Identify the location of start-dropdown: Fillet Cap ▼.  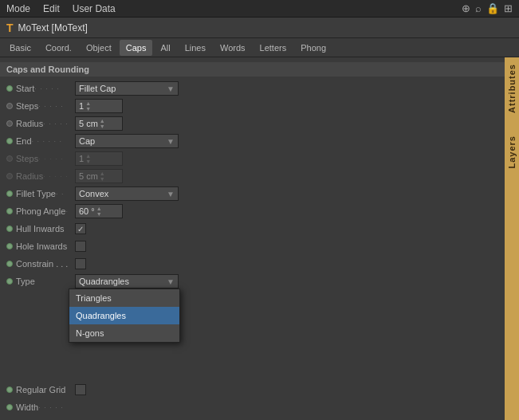
(127, 88).